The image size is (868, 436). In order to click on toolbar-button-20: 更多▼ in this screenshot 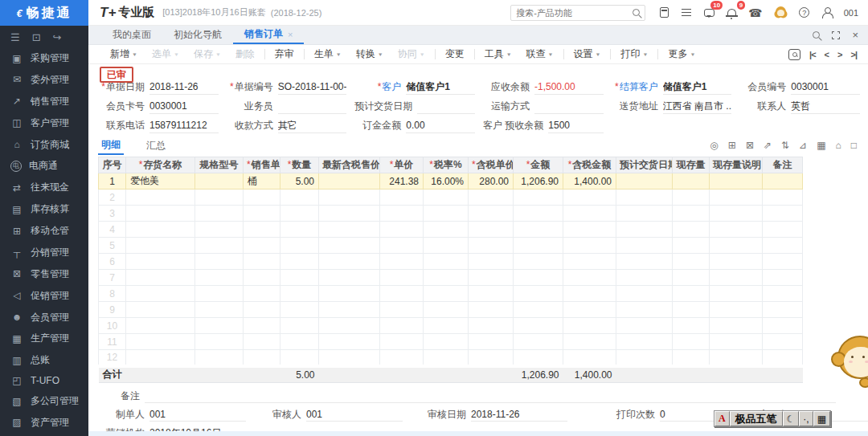, I will do `click(682, 55)`.